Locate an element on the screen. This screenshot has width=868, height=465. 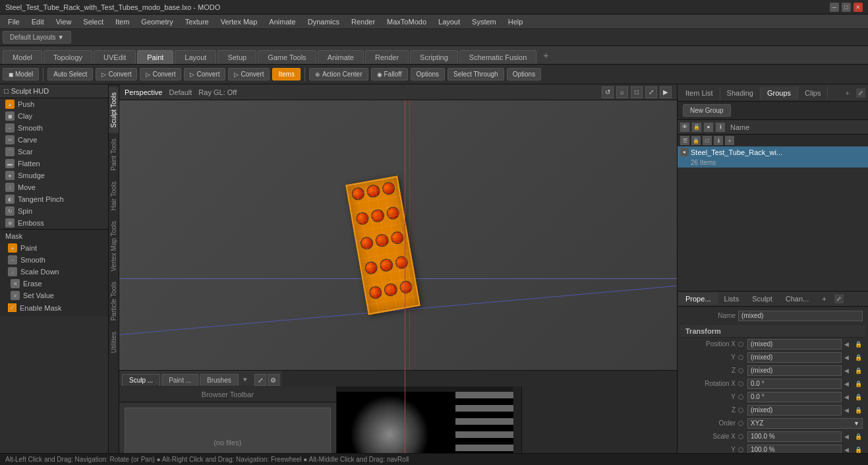
prop-scalex-value: 100.0 % is located at coordinates (795, 437).